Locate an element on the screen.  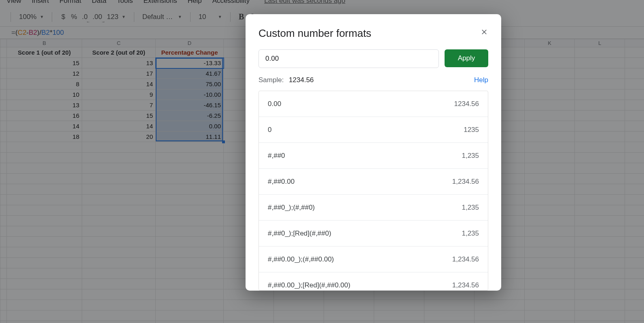
format-option-4: #,##0_);(#,##0)1,235 is located at coordinates (373, 208).